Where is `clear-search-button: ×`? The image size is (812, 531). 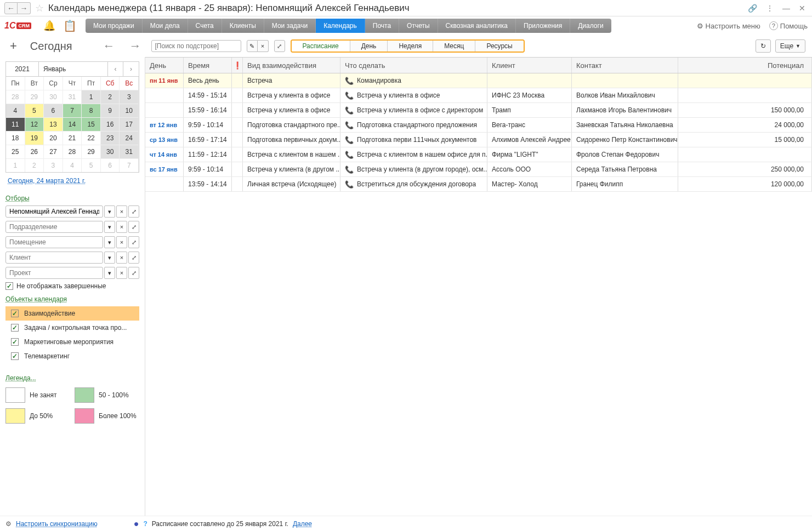 clear-search-button: × is located at coordinates (263, 46).